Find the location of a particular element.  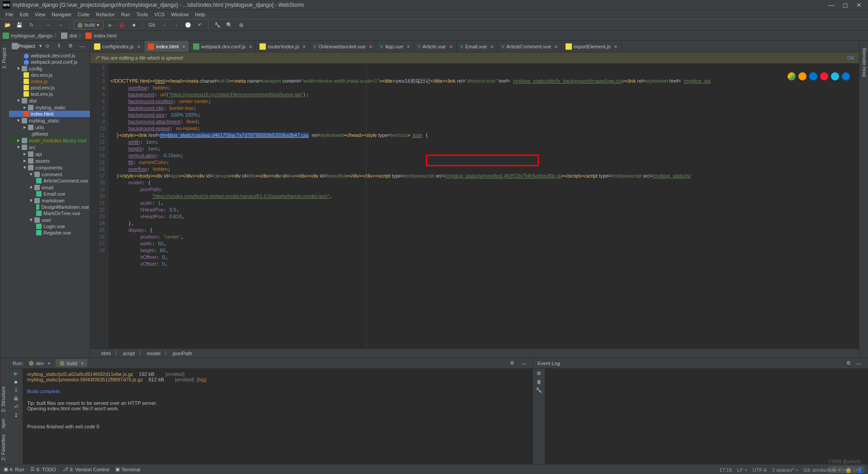

vcs-history-icon: 🕘 is located at coordinates (188, 25).